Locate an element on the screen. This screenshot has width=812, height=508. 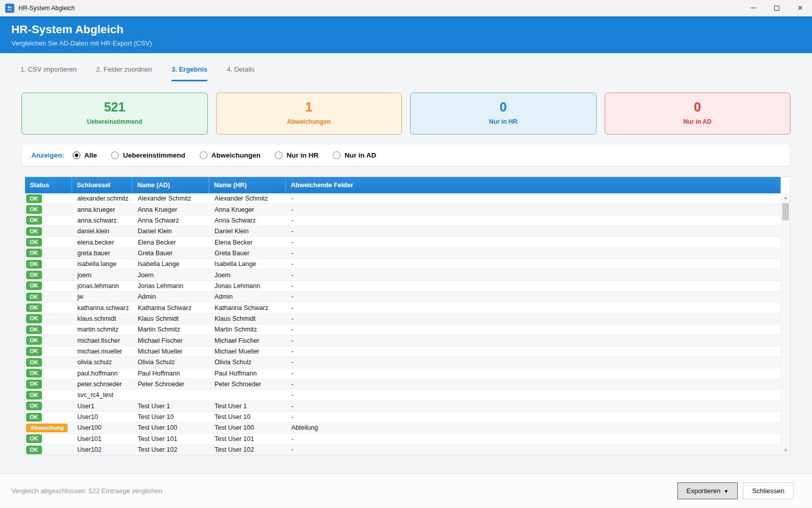
cell-schluessel: greta.bauer is located at coordinates (102, 253).